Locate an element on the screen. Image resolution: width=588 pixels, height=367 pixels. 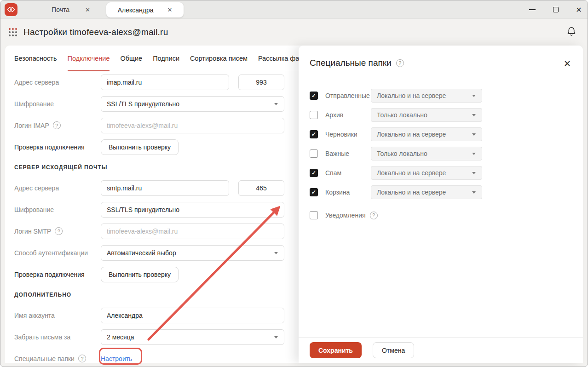
cancel-button: Отмена is located at coordinates (393, 350).